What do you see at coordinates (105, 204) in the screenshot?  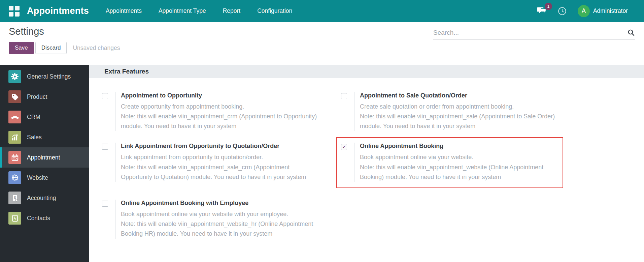 I see `online-booking-employee-checkbox` at bounding box center [105, 204].